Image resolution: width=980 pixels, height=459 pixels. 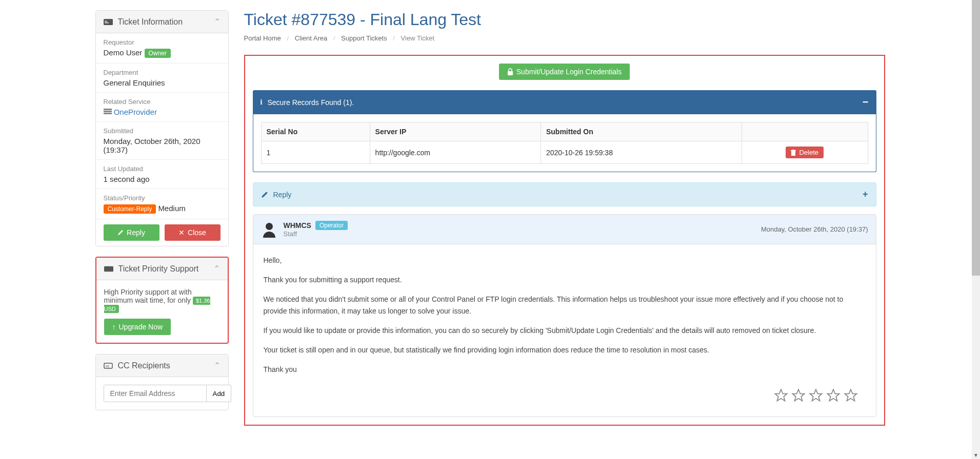 What do you see at coordinates (565, 143) in the screenshot?
I see `secure-records-table: Serial No Server IP Submitted On 1 http:…` at bounding box center [565, 143].